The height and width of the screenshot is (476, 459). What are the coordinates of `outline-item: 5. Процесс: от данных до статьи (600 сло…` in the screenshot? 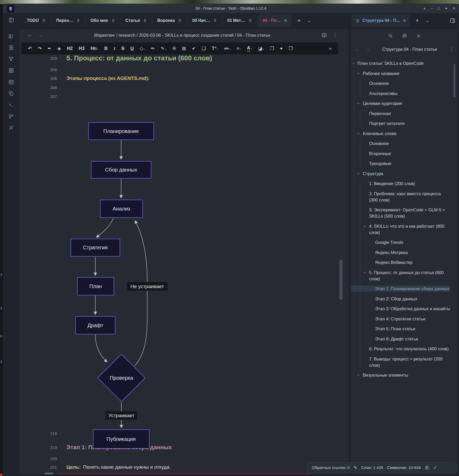 It's located at (405, 276).